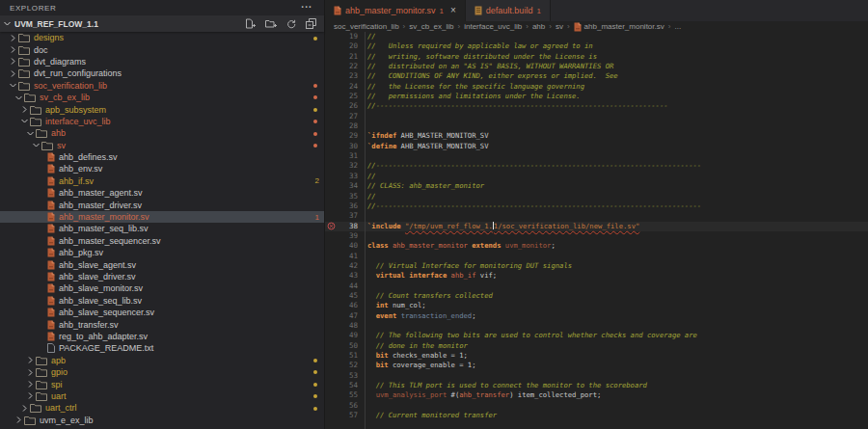 This screenshot has width=868, height=429. What do you see at coordinates (596, 296) in the screenshot?
I see `code-line-45: 45 // Count transfers collected` at bounding box center [596, 296].